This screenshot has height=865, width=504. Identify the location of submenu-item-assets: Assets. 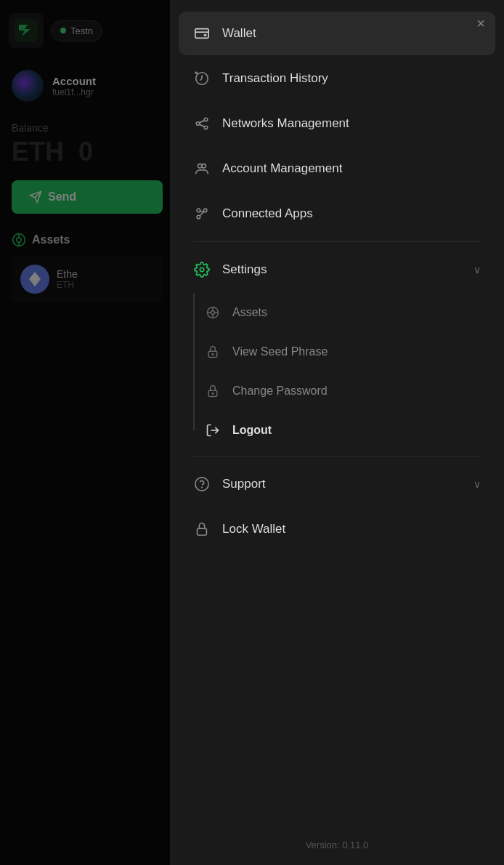
(337, 313).